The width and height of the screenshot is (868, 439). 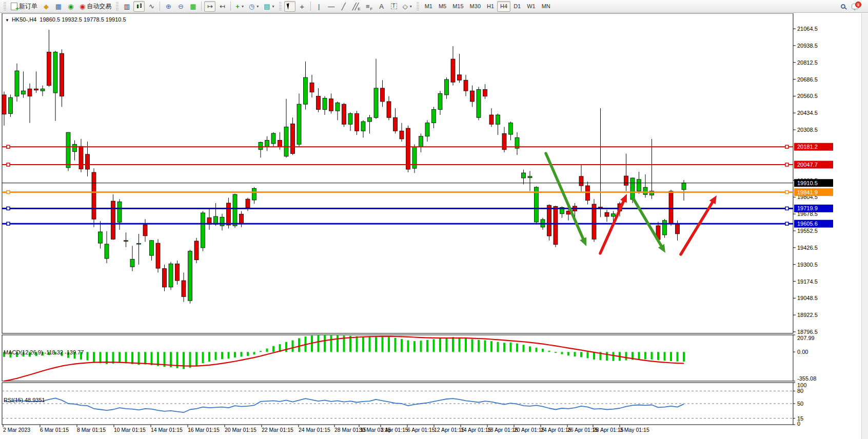 What do you see at coordinates (476, 430) in the screenshot?
I see `date-axis-label: 14 Apr 01:15` at bounding box center [476, 430].